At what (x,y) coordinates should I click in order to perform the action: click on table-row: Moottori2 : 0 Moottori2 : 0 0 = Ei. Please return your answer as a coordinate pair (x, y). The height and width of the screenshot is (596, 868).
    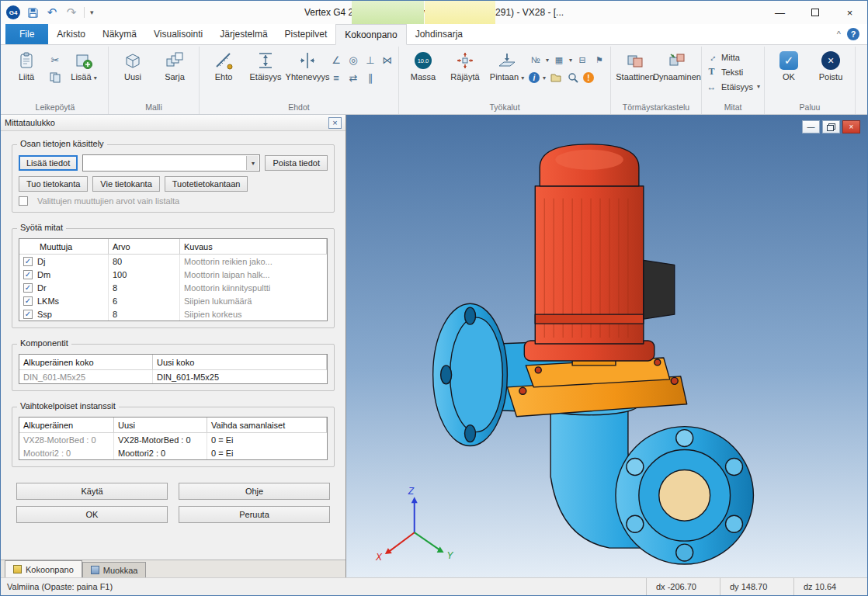
    Looking at the image, I should click on (173, 453).